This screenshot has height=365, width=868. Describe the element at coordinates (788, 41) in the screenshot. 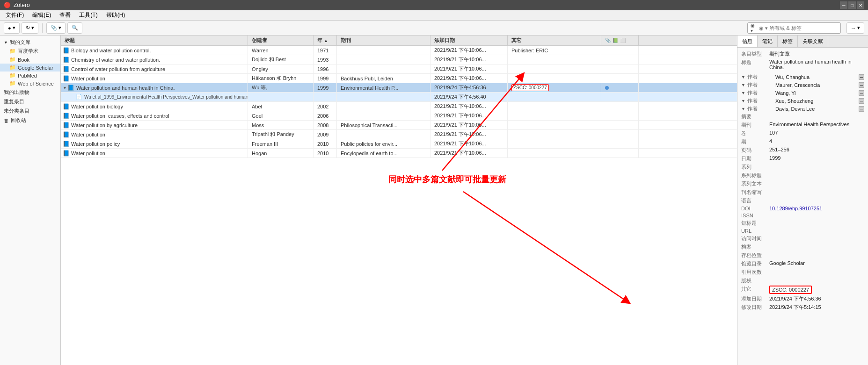

I see `tab-tags: 标签` at that location.